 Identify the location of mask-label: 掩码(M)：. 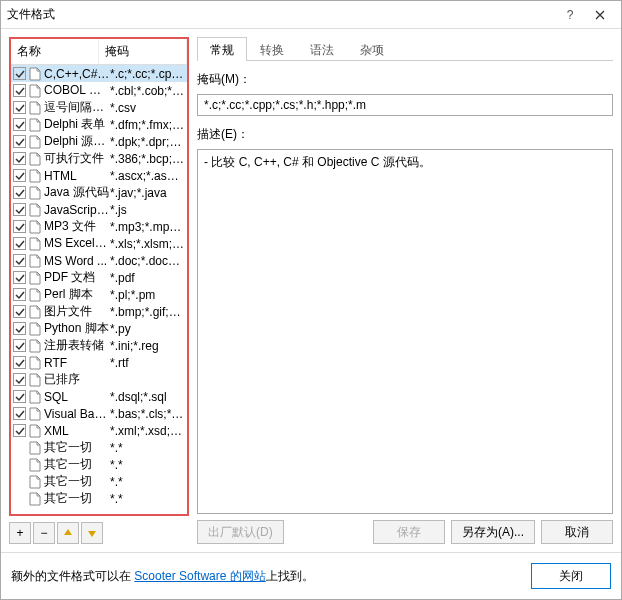
(405, 80).